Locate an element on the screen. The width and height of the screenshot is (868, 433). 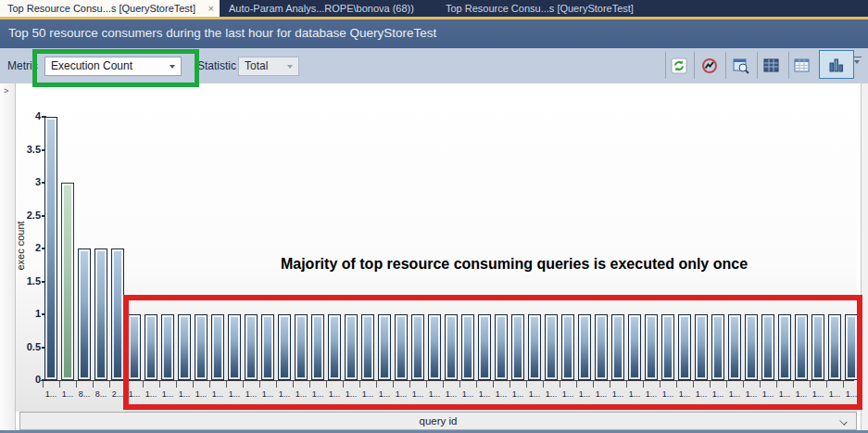
view-query-text-button is located at coordinates (741, 66).